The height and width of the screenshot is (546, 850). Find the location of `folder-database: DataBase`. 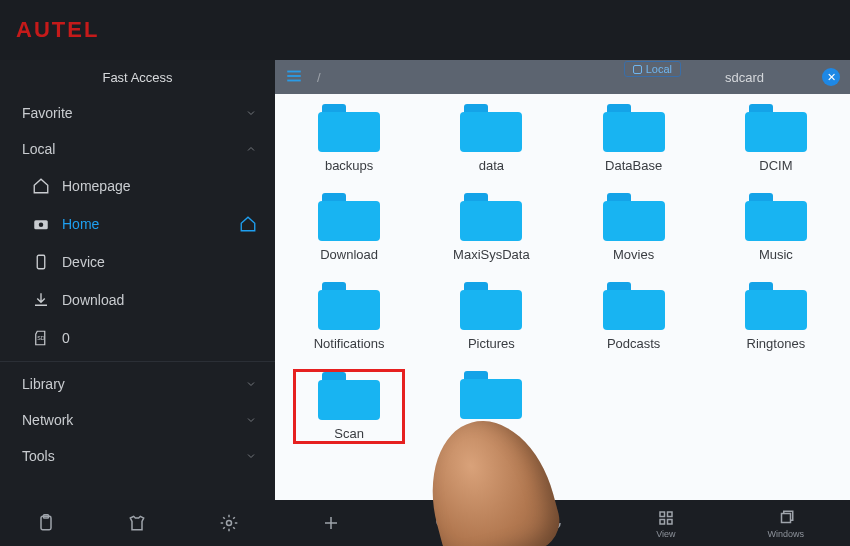

folder-database: DataBase is located at coordinates (634, 138).